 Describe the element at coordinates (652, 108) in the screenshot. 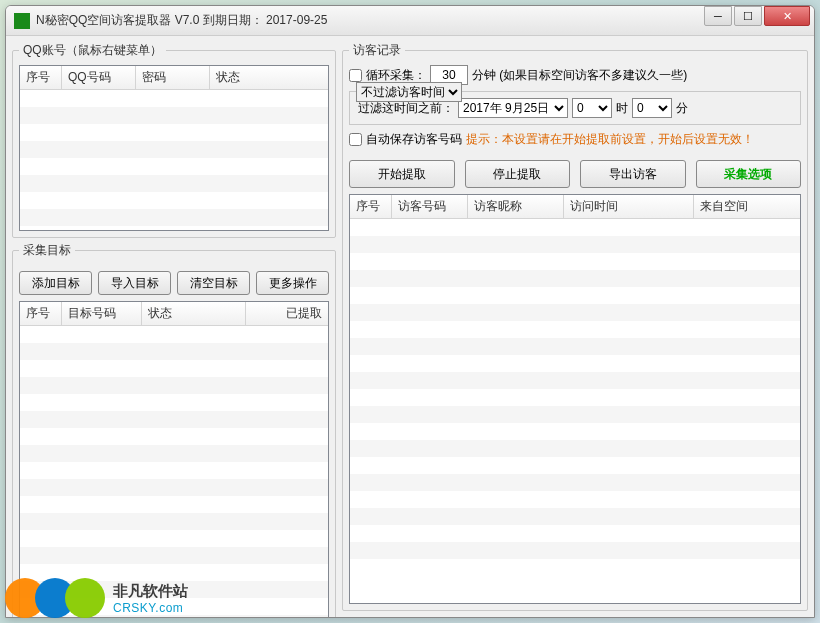

I see `filter-min-select: 0` at that location.